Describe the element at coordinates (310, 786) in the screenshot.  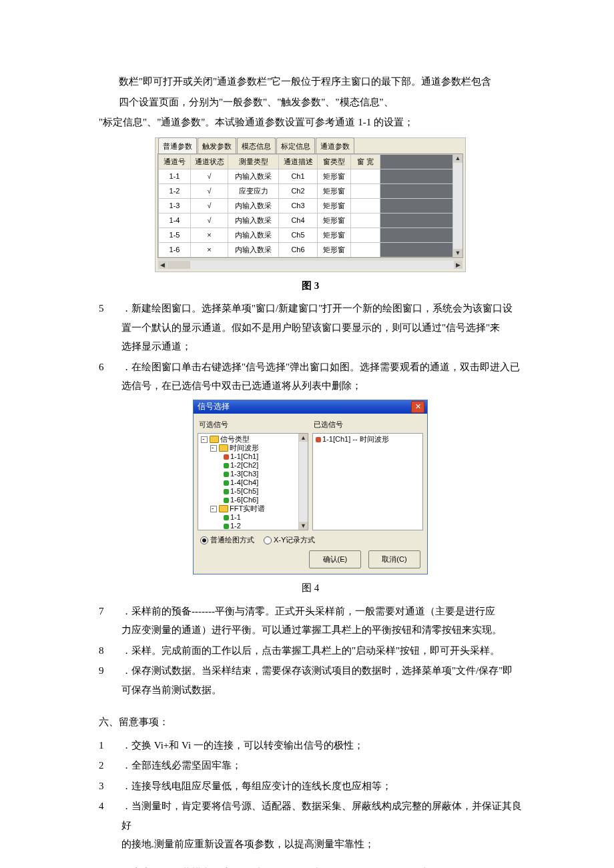
I see `note-item-3: 3 ．连接导线电阻应尽量低，每组应变计的连线长度也应相等；` at that location.